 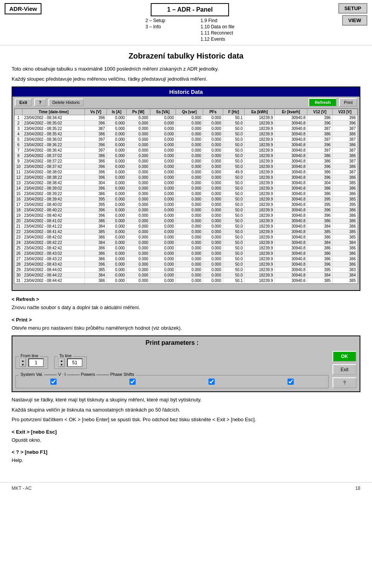 What do you see at coordinates (291, 183) in the screenshot?
I see `table-cell-12-10: 30940.8` at bounding box center [291, 183].